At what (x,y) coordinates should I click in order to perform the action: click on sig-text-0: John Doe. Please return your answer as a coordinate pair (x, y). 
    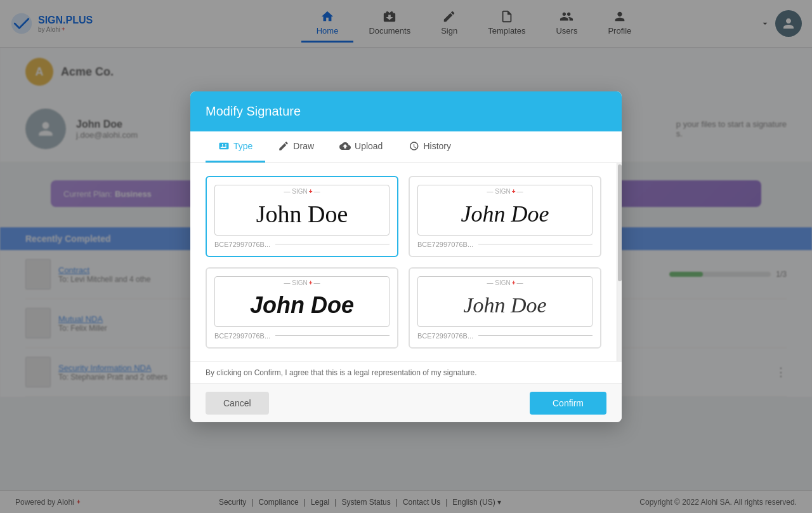
    Looking at the image, I should click on (302, 214).